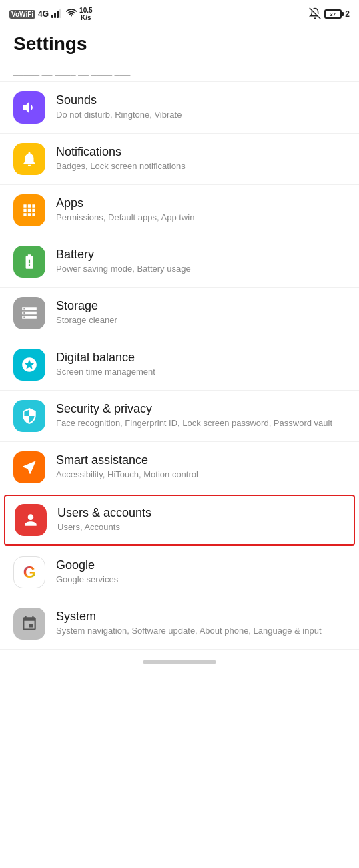 Image resolution: width=359 pixels, height=868 pixels. I want to click on digital-balance-subtitle: Screen time management, so click(201, 372).